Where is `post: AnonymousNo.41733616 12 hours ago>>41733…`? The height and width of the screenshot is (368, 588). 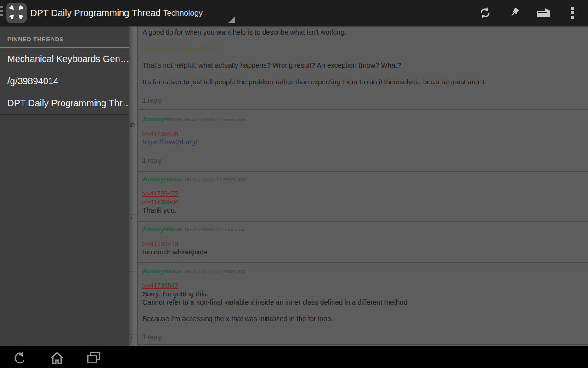
post: AnonymousNo.41733616 12 hours ago>>41733… is located at coordinates (363, 196).